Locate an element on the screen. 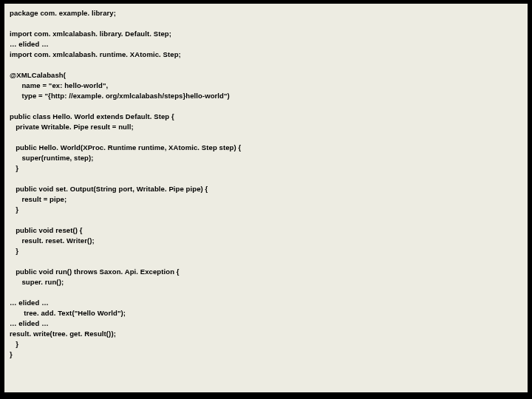 The image size is (532, 399). code-line: super. run(); is located at coordinates (37, 282).